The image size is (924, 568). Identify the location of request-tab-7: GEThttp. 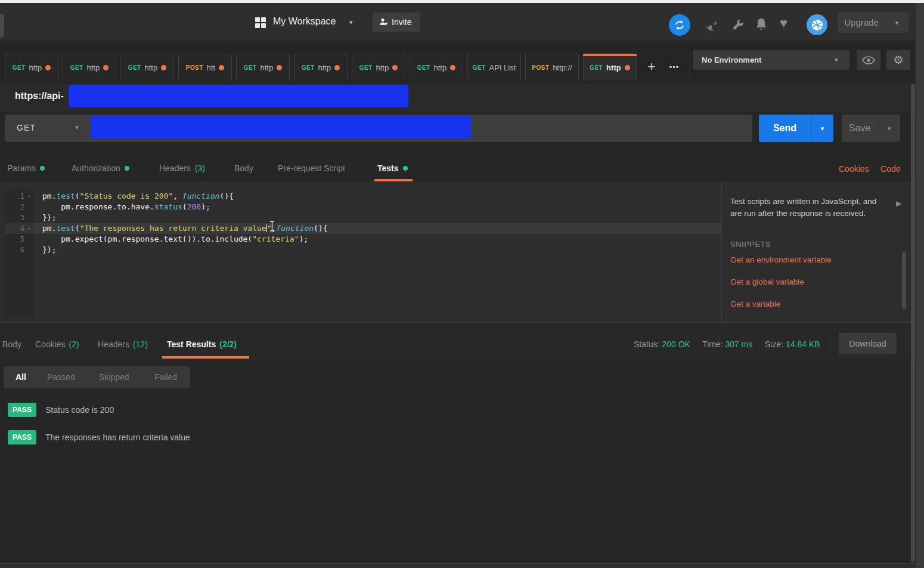
(379, 67).